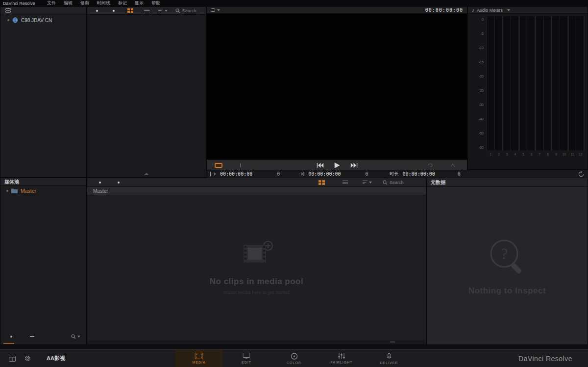 This screenshot has height=367, width=588. Describe the element at coordinates (499, 154) in the screenshot. I see `channel-number-2: 2` at that location.